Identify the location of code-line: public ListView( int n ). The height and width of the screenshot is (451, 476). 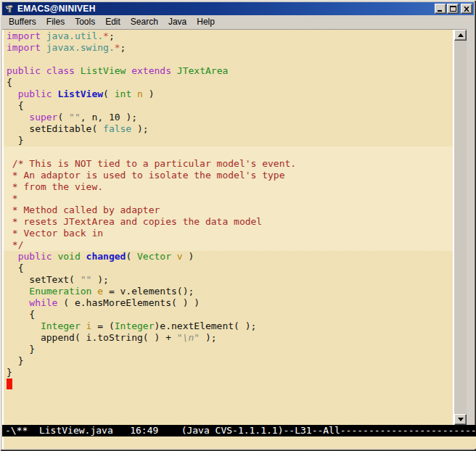
(228, 94).